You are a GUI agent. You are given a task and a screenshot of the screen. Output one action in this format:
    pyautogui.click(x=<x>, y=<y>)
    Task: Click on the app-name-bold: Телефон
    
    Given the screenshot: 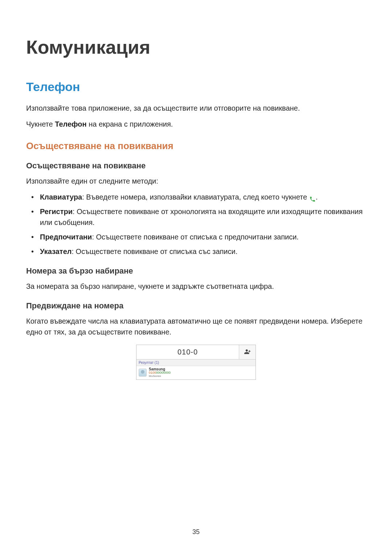 What is the action you would take?
    pyautogui.click(x=70, y=124)
    